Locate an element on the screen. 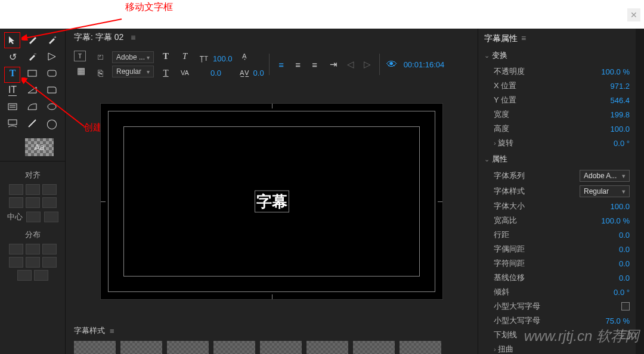 This screenshot has width=644, height=354. center-h-btn is located at coordinates (33, 217).